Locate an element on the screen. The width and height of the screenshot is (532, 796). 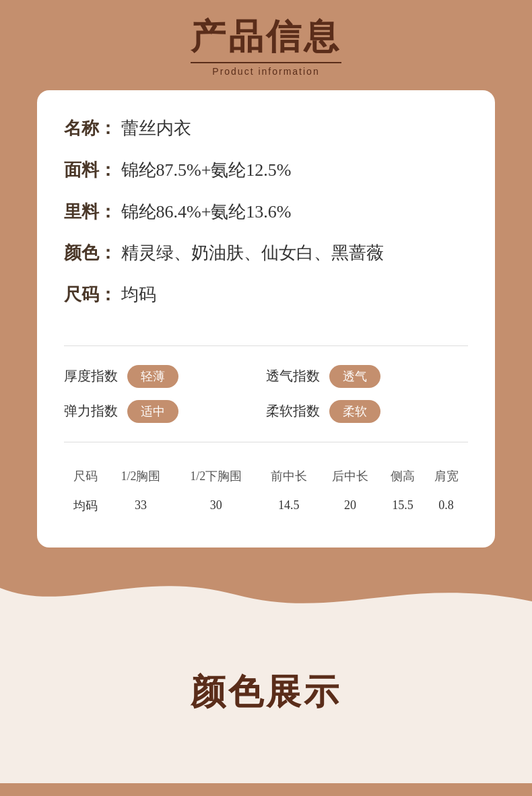
indicators-section: 厚度指数 轻薄 透气指数 透气 弹力指数 适中 柔软指数 柔软 is located at coordinates (266, 394).